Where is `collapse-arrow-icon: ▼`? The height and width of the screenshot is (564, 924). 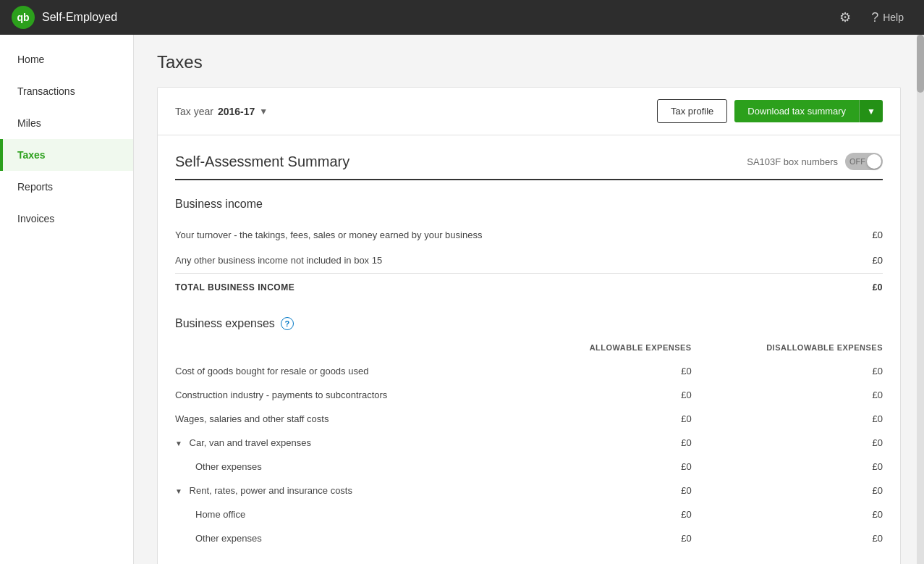 collapse-arrow-icon: ▼ is located at coordinates (179, 443).